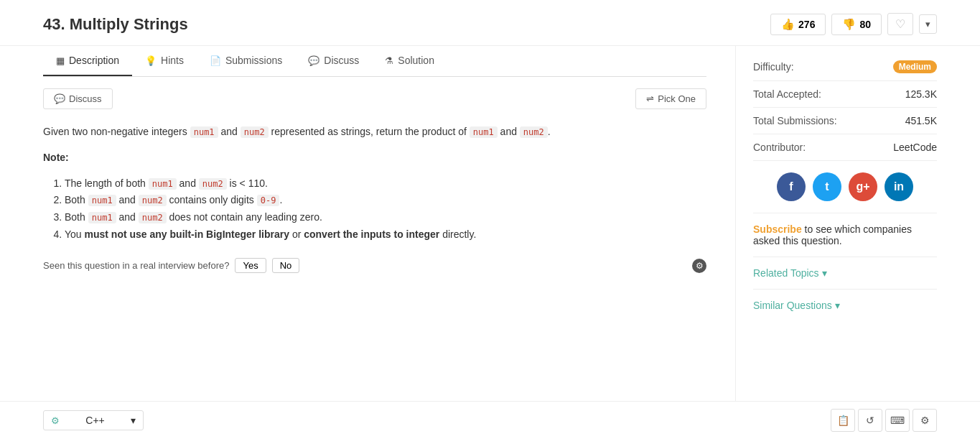 This screenshot has width=980, height=439. Describe the element at coordinates (884, 420) in the screenshot. I see `bottom-right-actions: 📋 ↺ ⌨ ⚙` at that location.